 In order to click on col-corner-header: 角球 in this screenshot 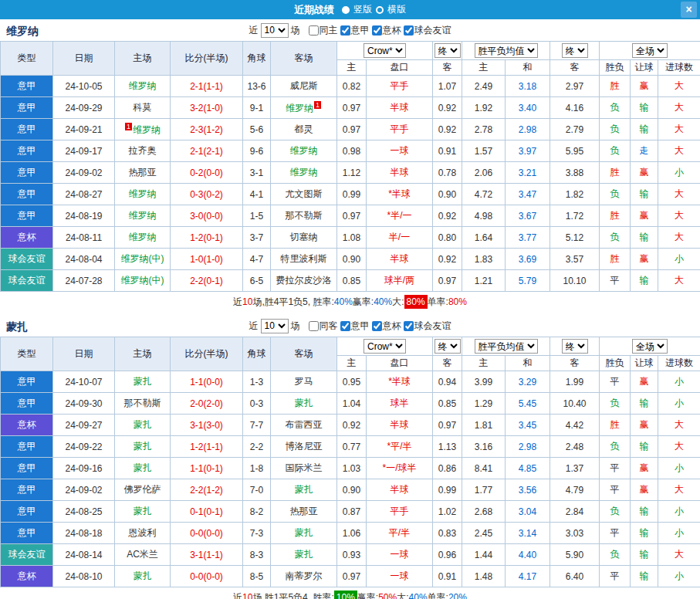, I will do `click(257, 59)`.